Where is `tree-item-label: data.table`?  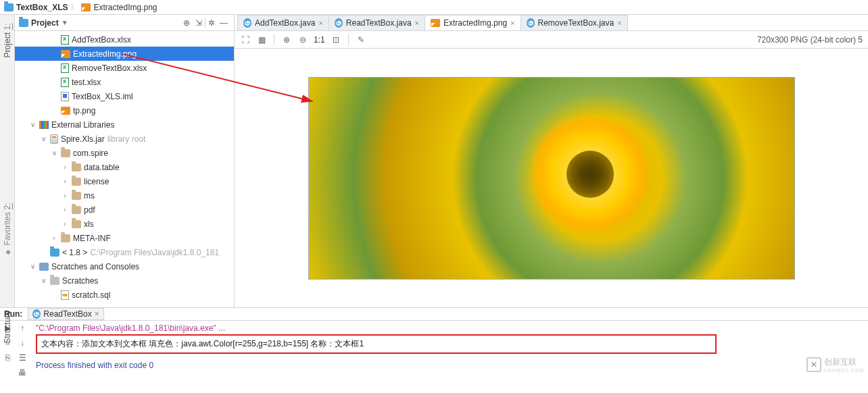
tree-item-label: data.table is located at coordinates (101, 167).